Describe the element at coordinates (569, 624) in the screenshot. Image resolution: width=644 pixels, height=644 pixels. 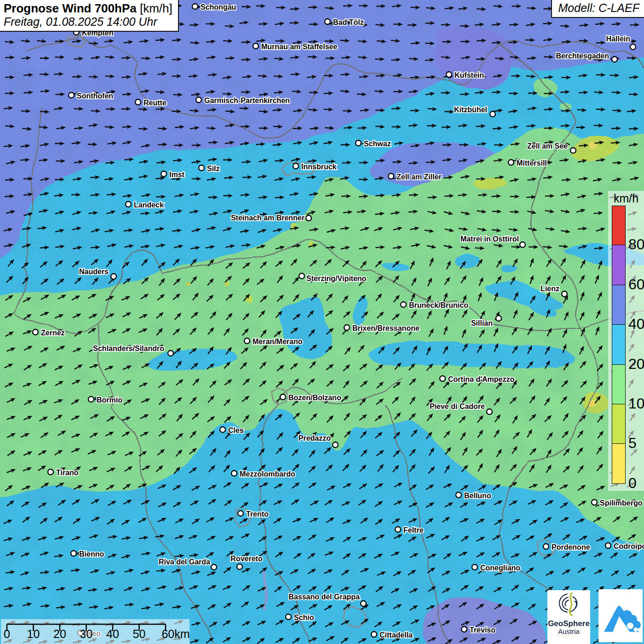
I see `geosphere-wordmark: GeoSphere` at that location.